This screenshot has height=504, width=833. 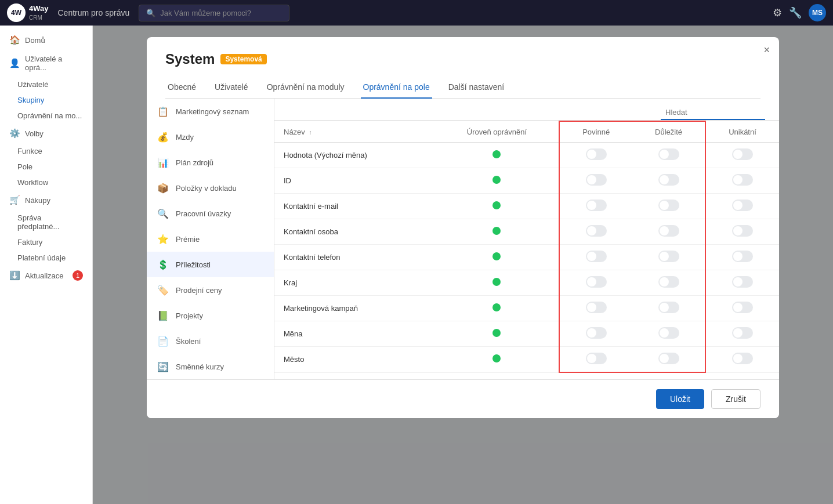 What do you see at coordinates (210, 239) in the screenshot?
I see `module-item-premie: ⭐ Prémie` at bounding box center [210, 239].